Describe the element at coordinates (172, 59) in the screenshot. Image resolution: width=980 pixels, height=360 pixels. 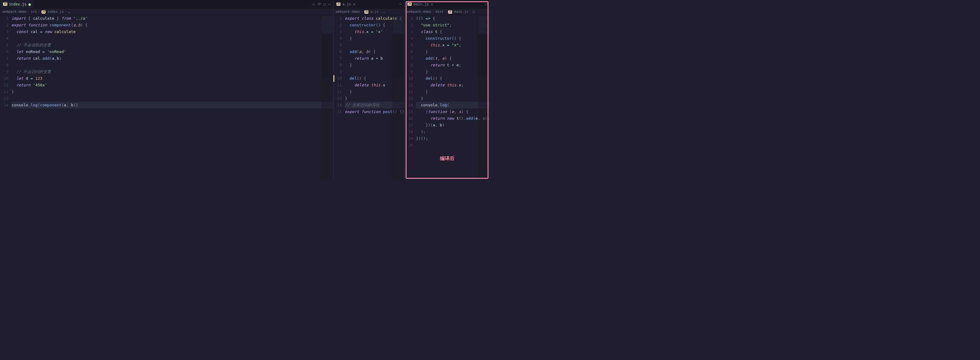
I see `code-line: return cal.add(a,b)` at that location.